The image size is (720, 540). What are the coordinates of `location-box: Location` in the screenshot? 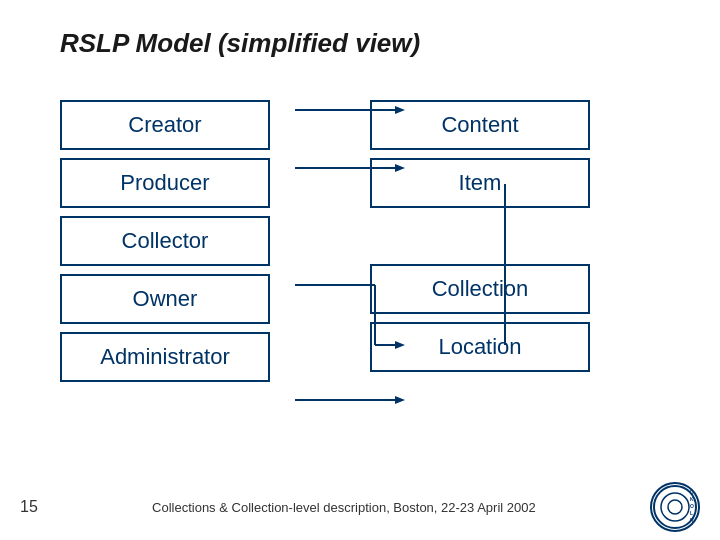 It's located at (480, 347).